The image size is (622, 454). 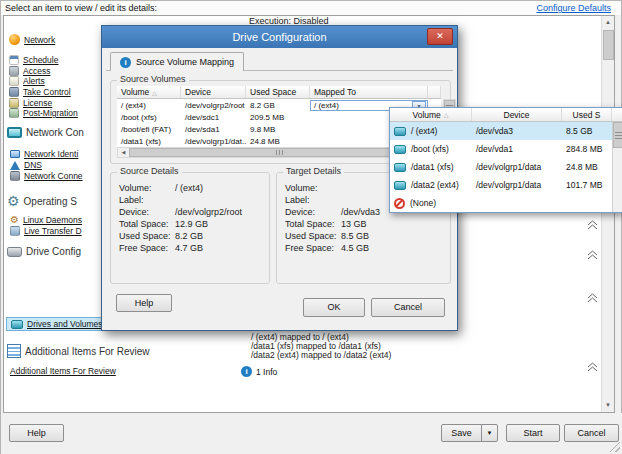 What do you see at coordinates (321, 355) in the screenshot?
I see `mapping-line: /data2 (ext4) mapped to /data2 (ext4)` at bounding box center [321, 355].